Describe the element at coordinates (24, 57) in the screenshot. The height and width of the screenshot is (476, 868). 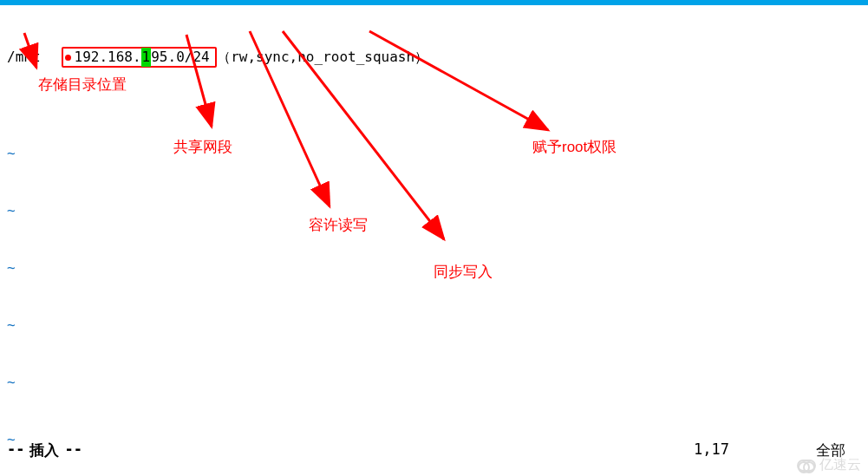
I see `mount-path-text: /mnt` at that location.